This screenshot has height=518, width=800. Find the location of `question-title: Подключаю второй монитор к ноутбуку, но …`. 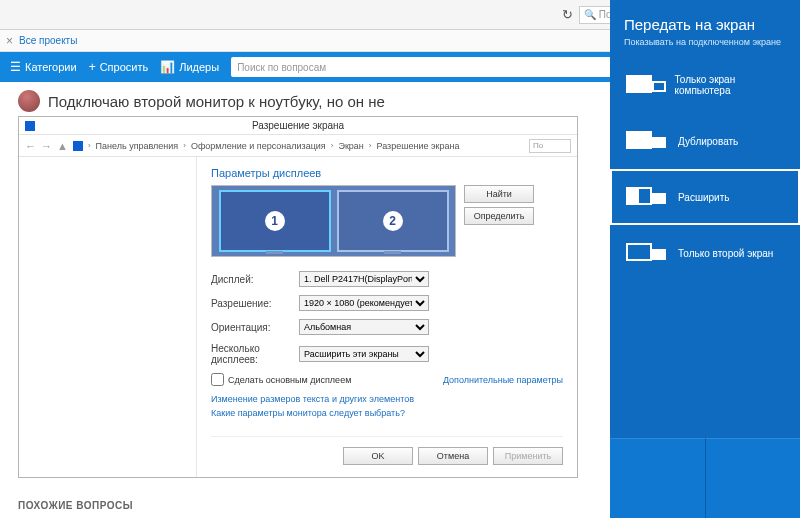

question-title: Подключаю второй монитор к ноутбуку, но … is located at coordinates (216, 102).